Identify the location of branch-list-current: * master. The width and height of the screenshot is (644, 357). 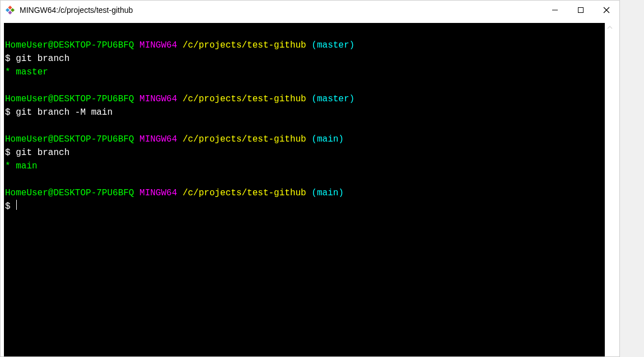
(27, 72).